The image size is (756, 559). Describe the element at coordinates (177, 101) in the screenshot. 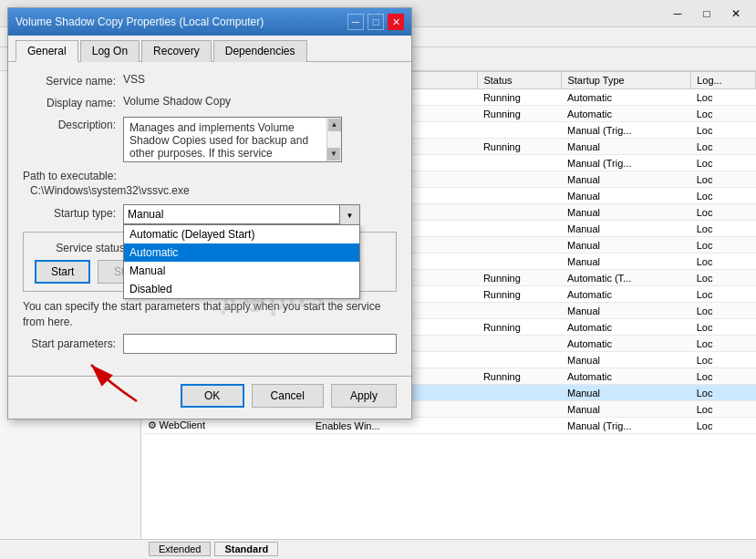

I see `display-name-value: Volume Shadow Copy` at that location.